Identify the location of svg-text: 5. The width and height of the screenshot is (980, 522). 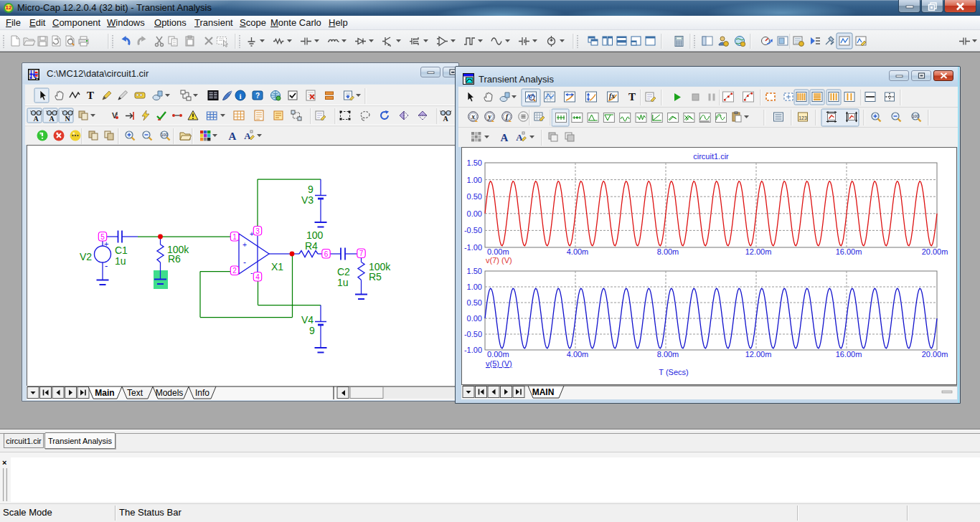
(103, 237).